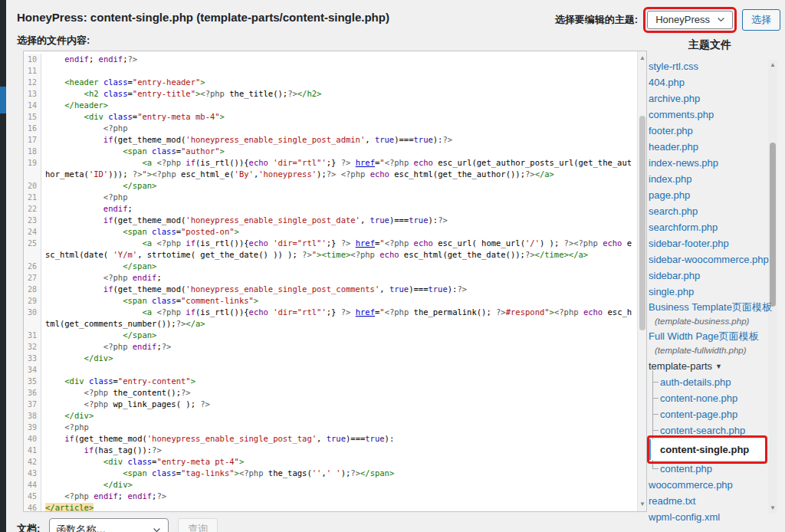 The image size is (785, 532). Describe the element at coordinates (32, 369) in the screenshot. I see `line-number: 34` at that location.